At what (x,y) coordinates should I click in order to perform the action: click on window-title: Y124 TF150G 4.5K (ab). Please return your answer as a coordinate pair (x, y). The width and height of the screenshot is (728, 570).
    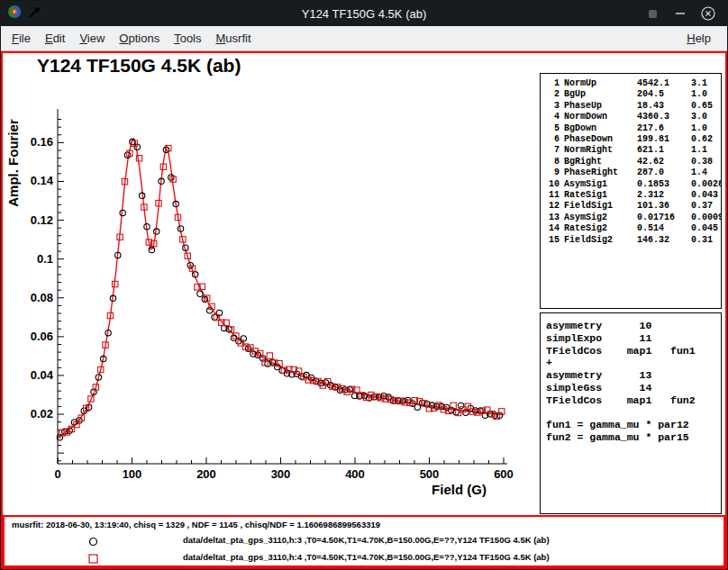
    Looking at the image, I should click on (364, 14).